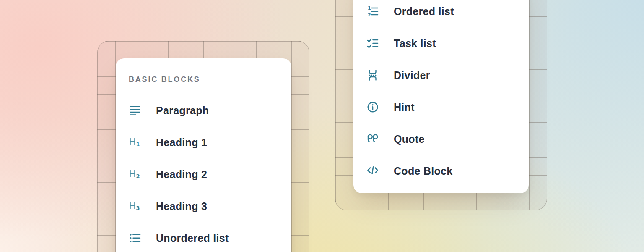  I want to click on menu-item-heading-2: 2 Heading 2, so click(204, 174).